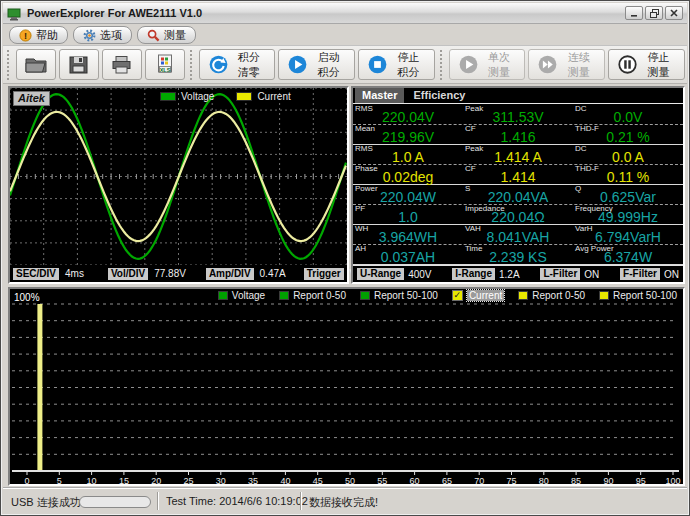  I want to click on measurement-cell: Phase0.02deg, so click(408, 174).